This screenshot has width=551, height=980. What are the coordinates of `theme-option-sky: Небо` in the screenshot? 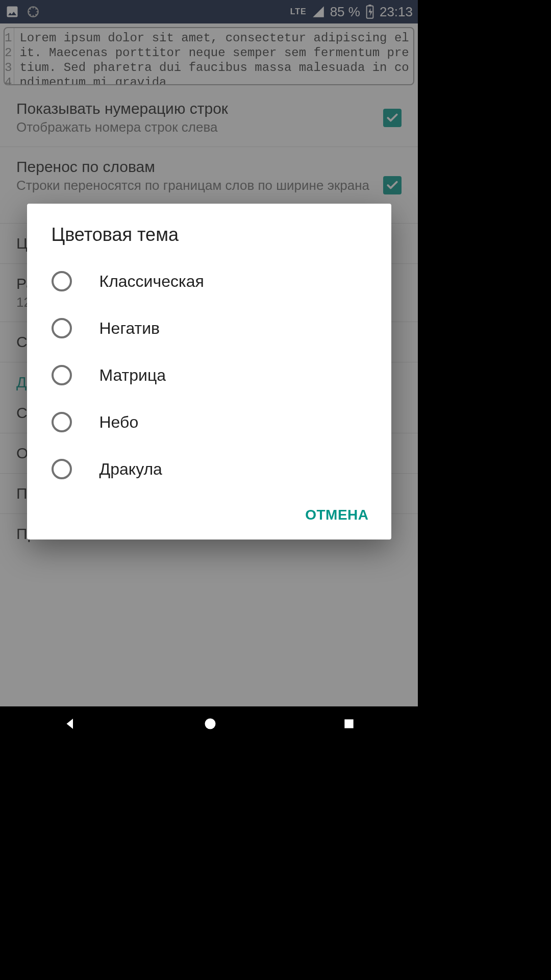 It's located at (209, 422).